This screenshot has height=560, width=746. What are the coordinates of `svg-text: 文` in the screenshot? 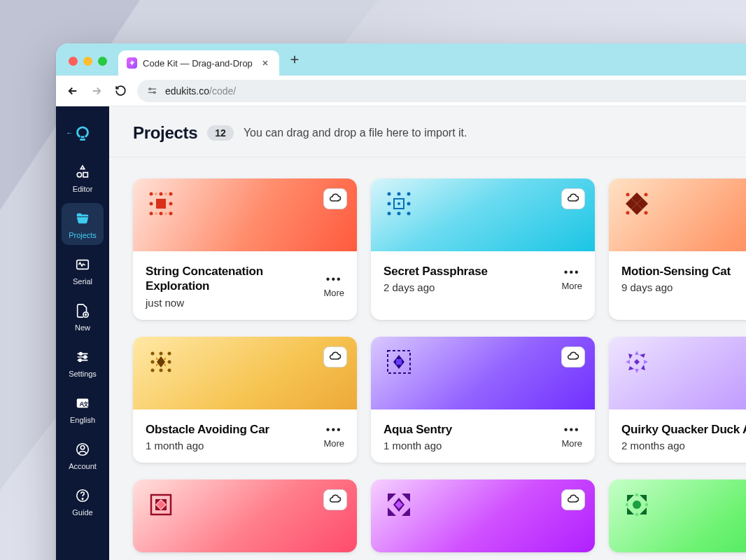 It's located at (85, 405).